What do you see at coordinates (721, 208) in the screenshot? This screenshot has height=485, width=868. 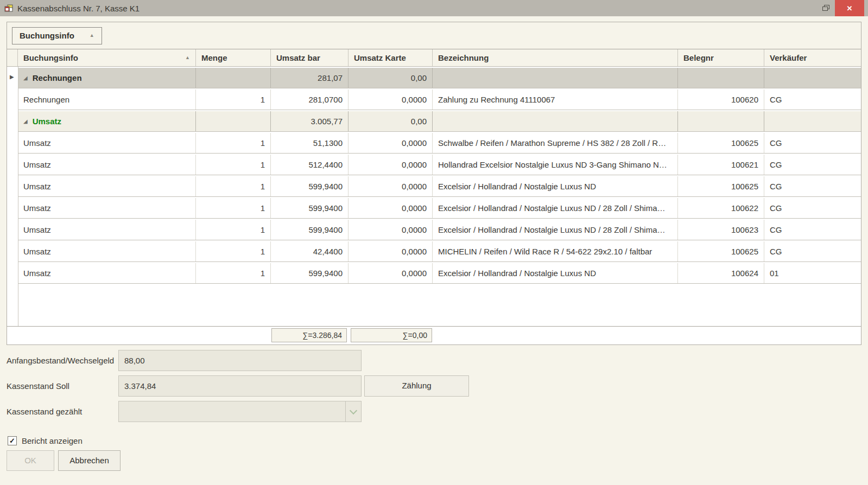 I see `cell-belegnr: 100622` at bounding box center [721, 208].